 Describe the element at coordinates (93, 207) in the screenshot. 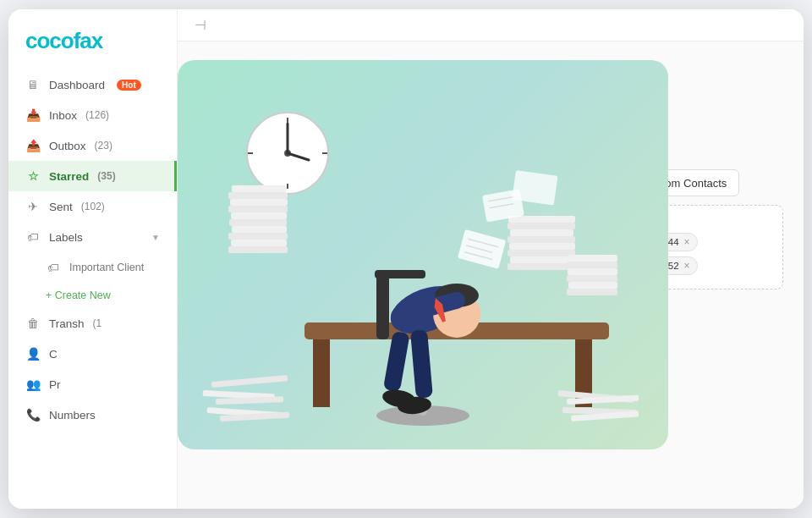

I see `sidebar-item-sent: ✈ Sent (102)` at that location.